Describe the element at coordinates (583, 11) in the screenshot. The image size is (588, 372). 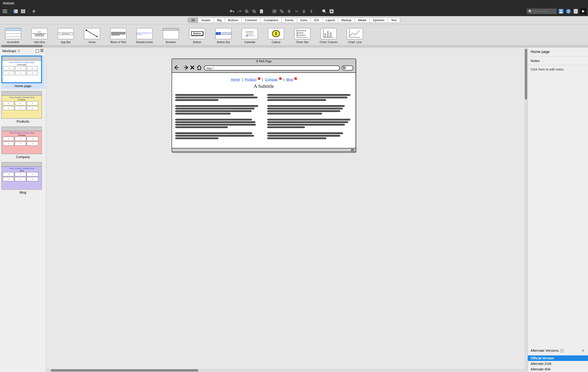
I see `play-icon` at that location.